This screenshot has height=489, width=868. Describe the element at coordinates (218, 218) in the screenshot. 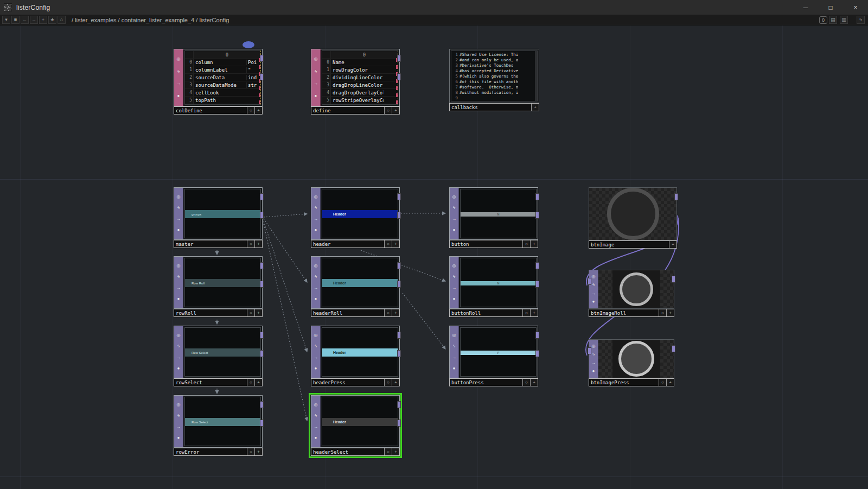

I see `node-master: ◎ ϟ → ● groups master ○ +` at that location.